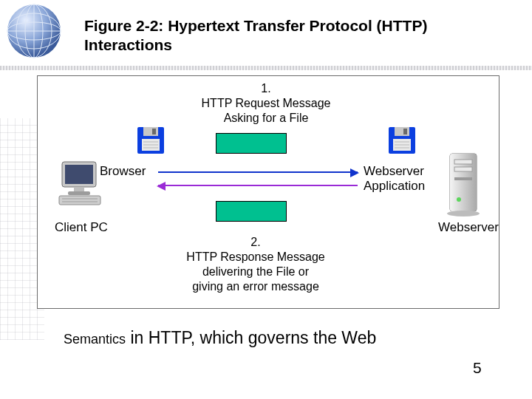 The height and width of the screenshot is (399, 532). Describe the element at coordinates (95, 339) in the screenshot. I see `caption-prefix: Semantics` at that location.